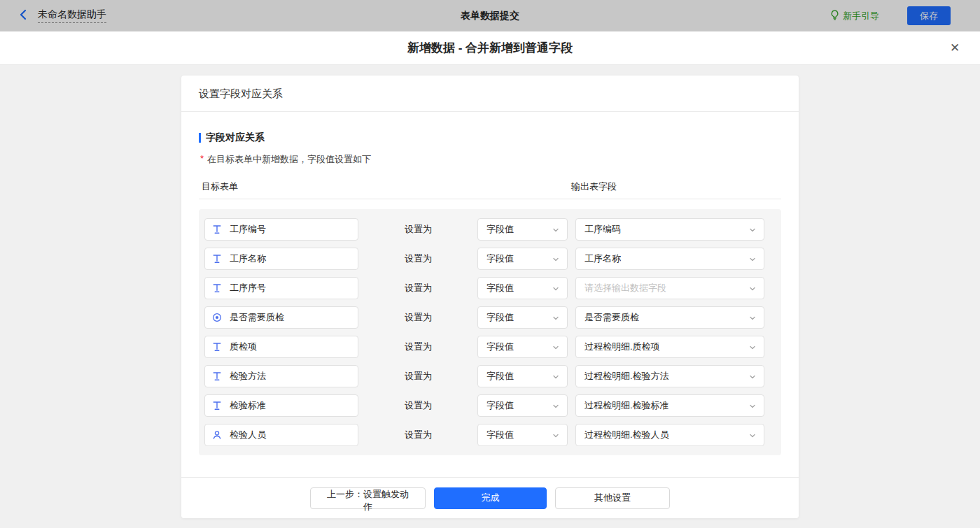 This screenshot has width=980, height=528. What do you see at coordinates (612, 498) in the screenshot?
I see `other-settings-button: 其他设置` at bounding box center [612, 498].